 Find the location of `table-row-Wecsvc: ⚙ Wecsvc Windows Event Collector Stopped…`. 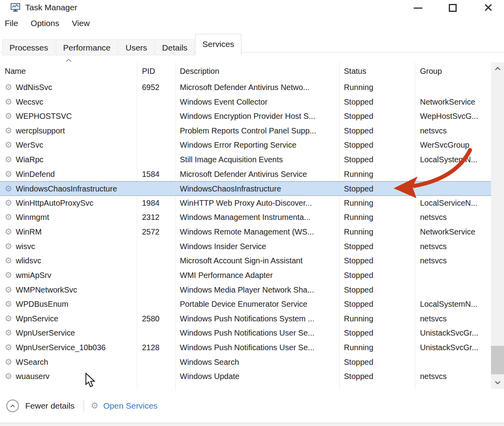

table-row-Wecsvc: ⚙ Wecsvc Windows Event Collector Stopped… is located at coordinates (245, 102).